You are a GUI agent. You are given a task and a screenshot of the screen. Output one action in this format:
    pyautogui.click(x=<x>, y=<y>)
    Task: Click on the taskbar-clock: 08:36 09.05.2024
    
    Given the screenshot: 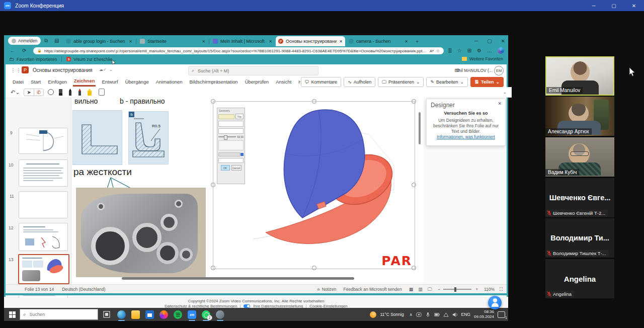 What is the action you would take?
    pyautogui.click(x=484, y=314)
    